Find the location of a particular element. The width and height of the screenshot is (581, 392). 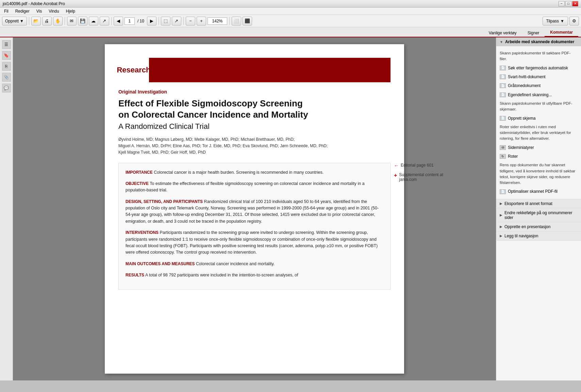

tab-kommentar: Kommentar is located at coordinates (561, 33).